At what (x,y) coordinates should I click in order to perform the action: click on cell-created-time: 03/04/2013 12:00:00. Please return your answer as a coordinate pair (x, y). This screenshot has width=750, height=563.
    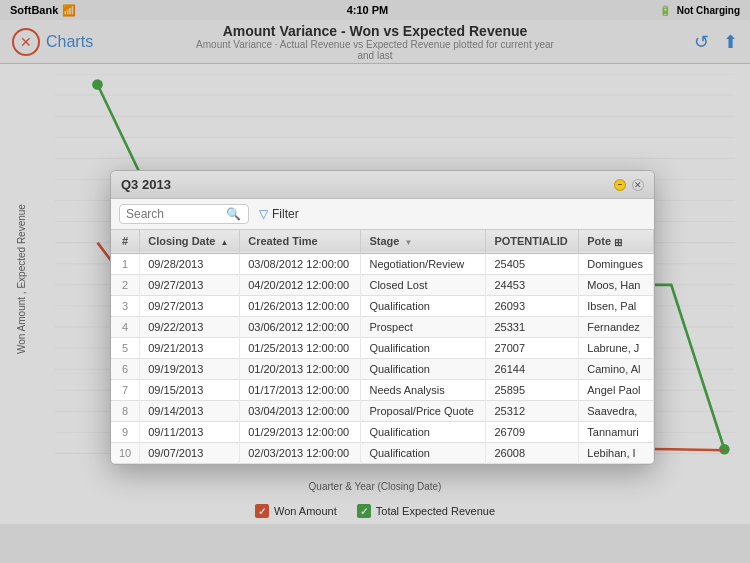
    Looking at the image, I should click on (300, 410).